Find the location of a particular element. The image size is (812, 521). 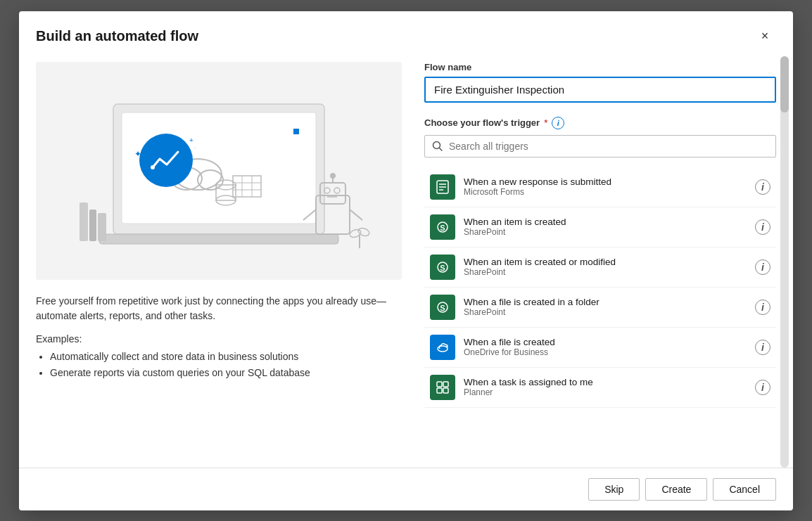

scrollbar-track is located at coordinates (785, 262).